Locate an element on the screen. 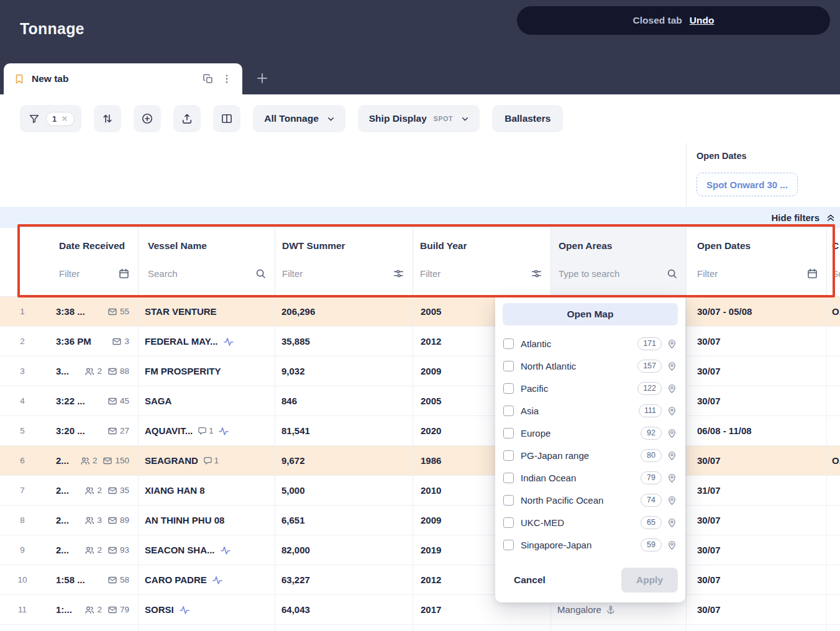  vessel-name-filter is located at coordinates (211, 273).